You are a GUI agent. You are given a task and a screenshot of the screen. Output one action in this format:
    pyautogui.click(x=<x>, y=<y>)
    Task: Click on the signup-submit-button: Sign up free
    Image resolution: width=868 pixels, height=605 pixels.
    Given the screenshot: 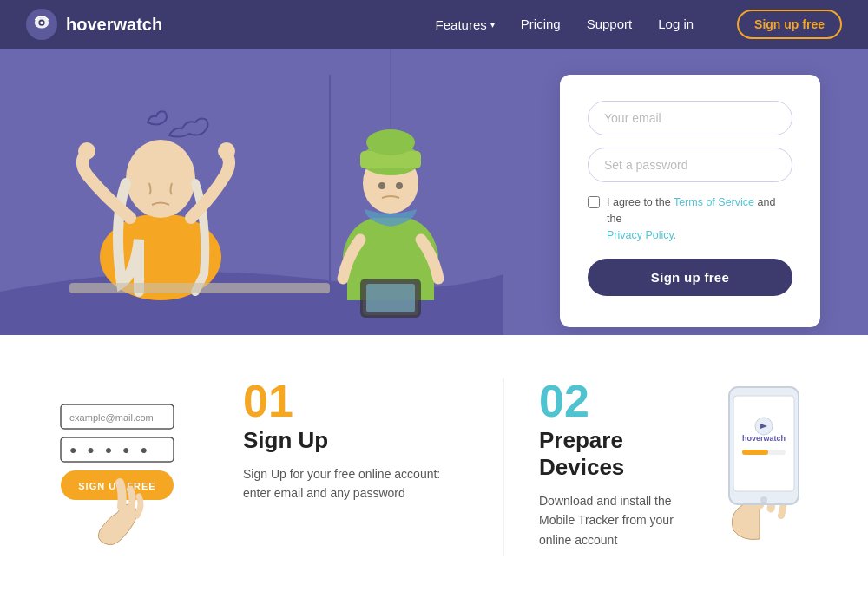 What is the action you would take?
    pyautogui.click(x=690, y=278)
    